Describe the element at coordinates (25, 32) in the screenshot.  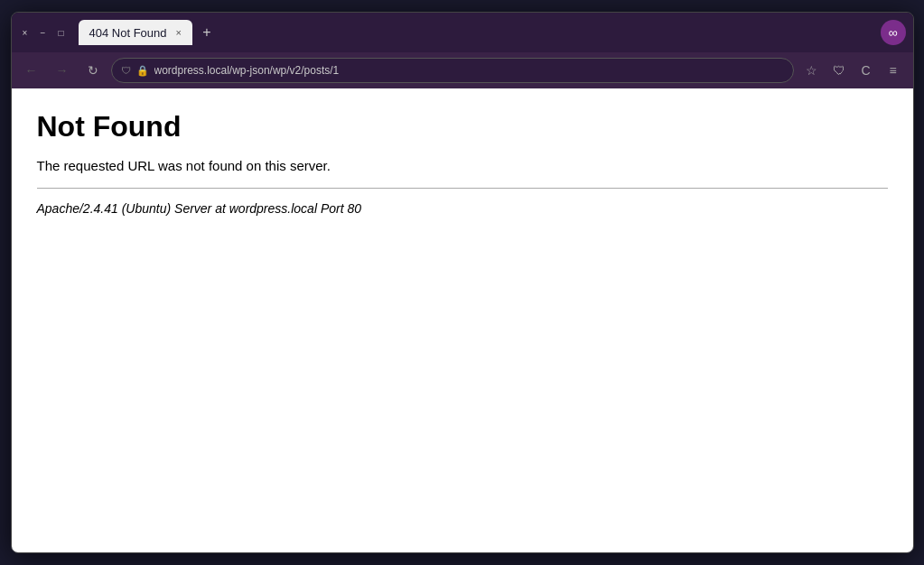
I see `close-button: ×` at that location.